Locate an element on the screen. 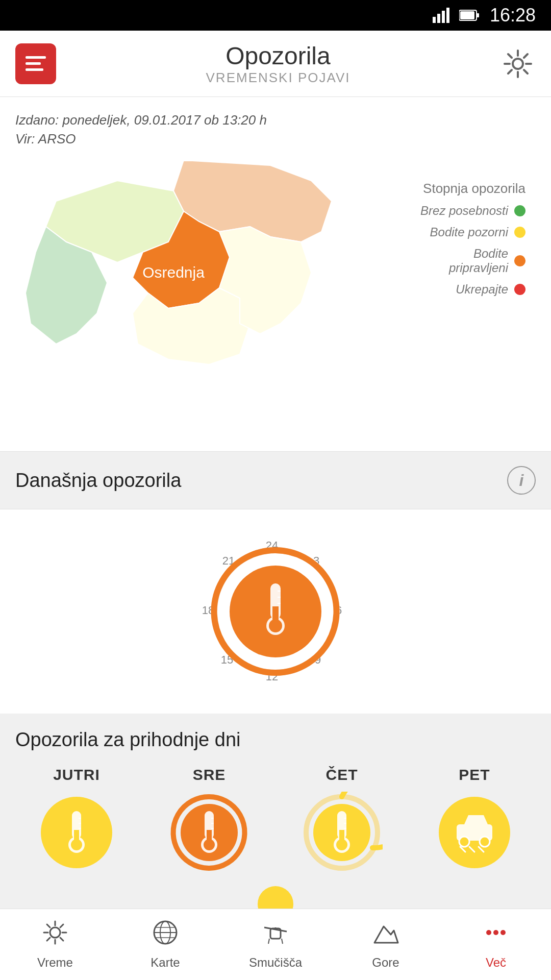  today-section-header: Današnja opozorila i is located at coordinates (276, 480).